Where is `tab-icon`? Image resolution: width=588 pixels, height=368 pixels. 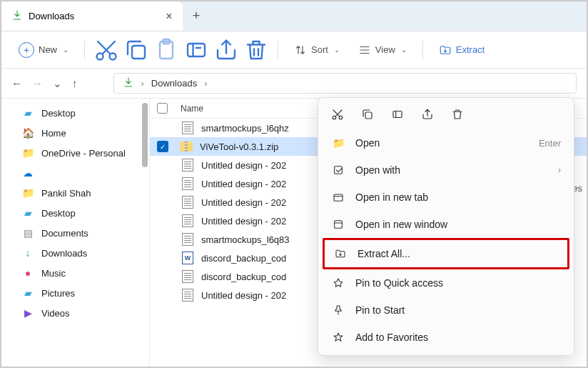 tab-icon is located at coordinates (338, 197).